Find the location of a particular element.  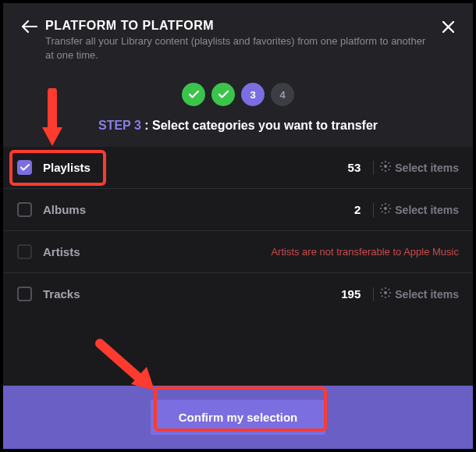

back-arrow-icon is located at coordinates (30, 28).